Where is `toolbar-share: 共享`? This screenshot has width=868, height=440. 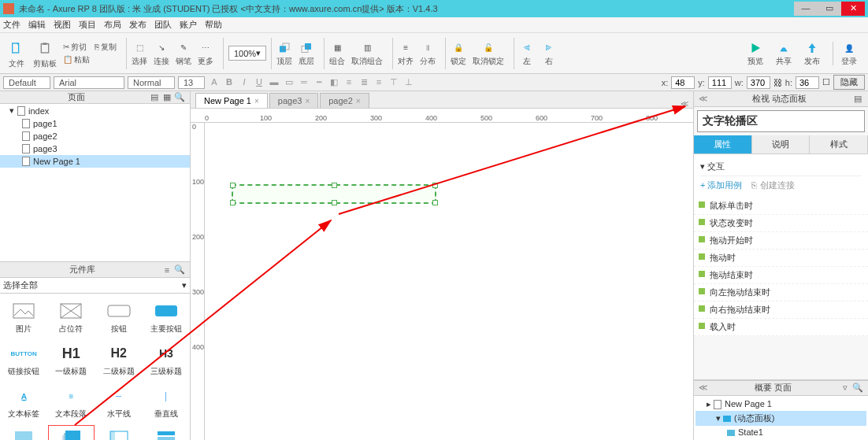
toolbar-share: 共享 is located at coordinates (784, 54).